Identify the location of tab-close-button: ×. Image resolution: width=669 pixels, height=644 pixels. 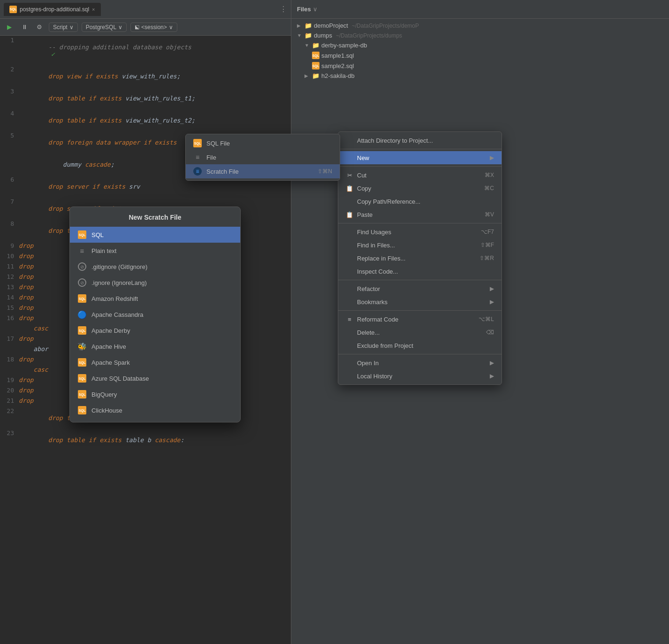
(93, 9).